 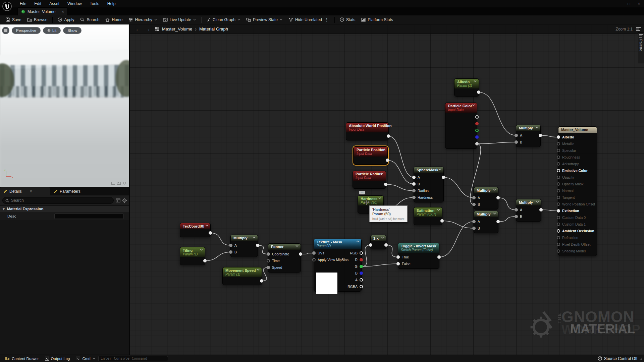 What do you see at coordinates (378, 242) in the screenshot?
I see `node-inv_x: 1-x` at bounding box center [378, 242].